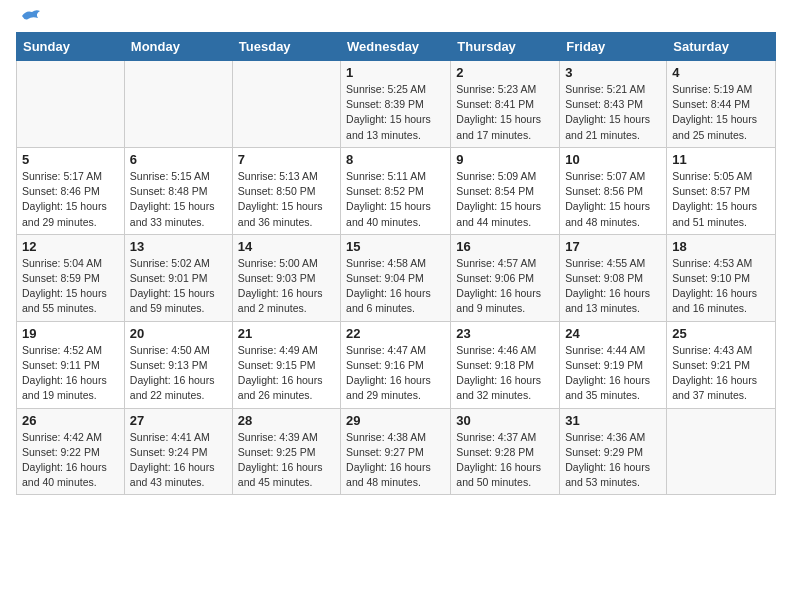 The height and width of the screenshot is (612, 792). What do you see at coordinates (396, 286) in the screenshot?
I see `day-info: Sunrise: 4:58 AMSunset: 9:04 PMDaylight:…` at bounding box center [396, 286].